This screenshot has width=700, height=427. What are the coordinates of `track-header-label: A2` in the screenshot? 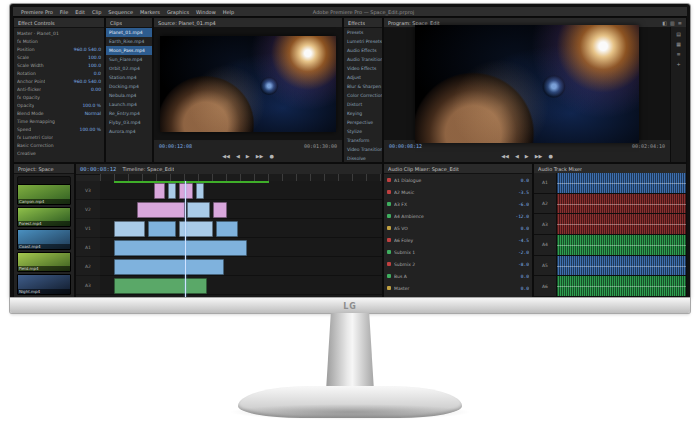 It's located at (88, 266).